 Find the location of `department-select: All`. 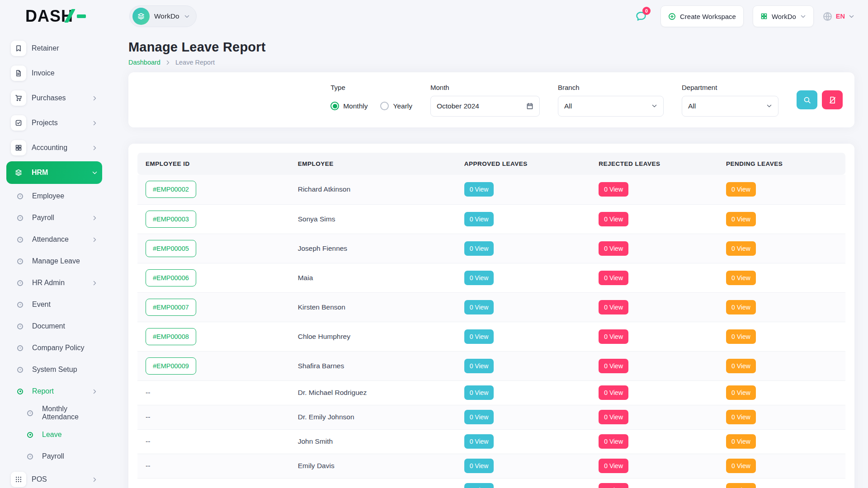

department-select: All is located at coordinates (730, 106).